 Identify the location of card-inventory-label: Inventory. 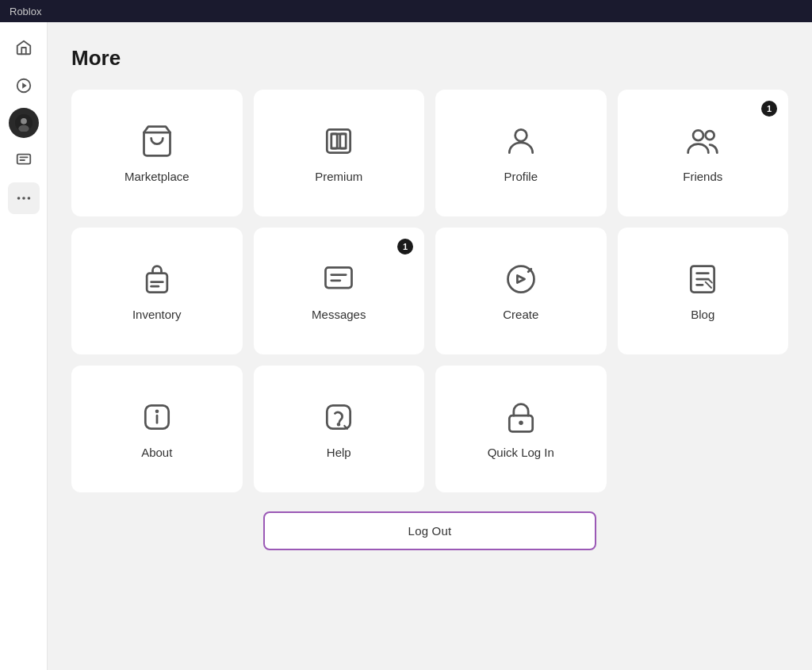
(157, 314).